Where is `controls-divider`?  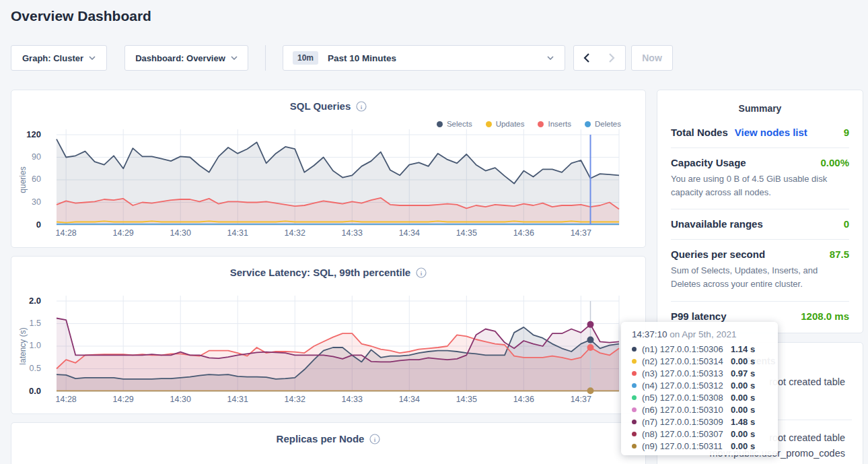
controls-divider is located at coordinates (265, 58).